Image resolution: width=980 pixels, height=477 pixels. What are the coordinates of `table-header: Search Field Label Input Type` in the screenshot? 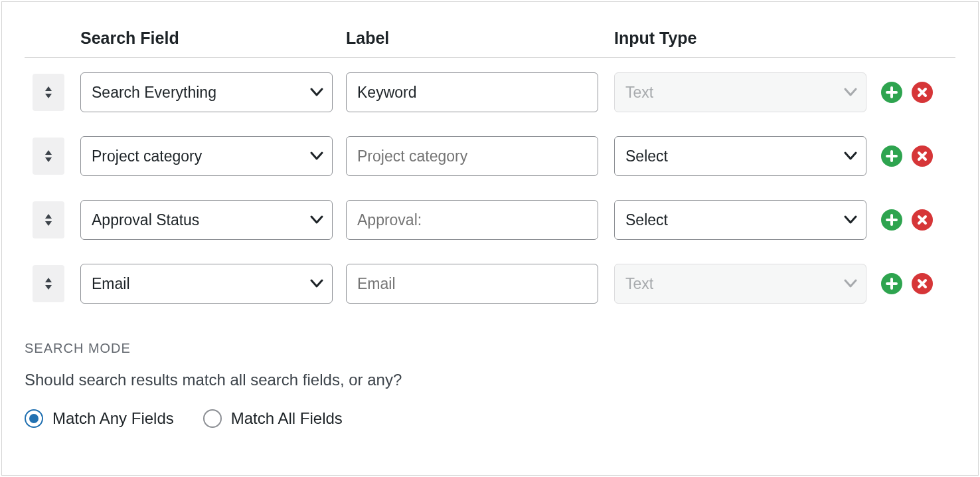 It's located at (490, 30).